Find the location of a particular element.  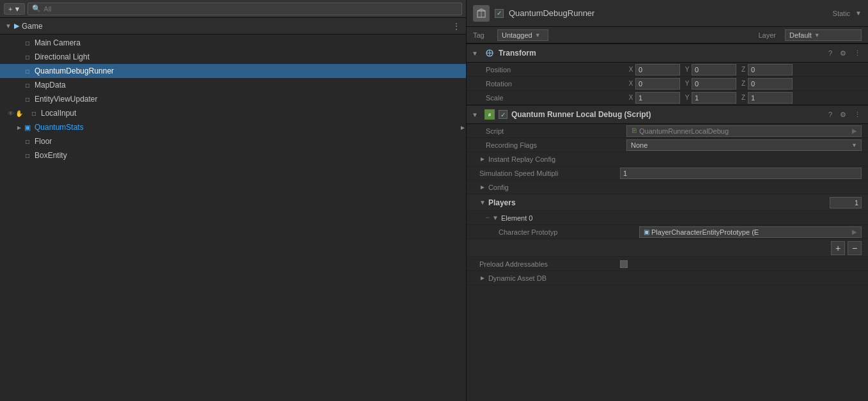

sim-speed-input is located at coordinates (741, 173).